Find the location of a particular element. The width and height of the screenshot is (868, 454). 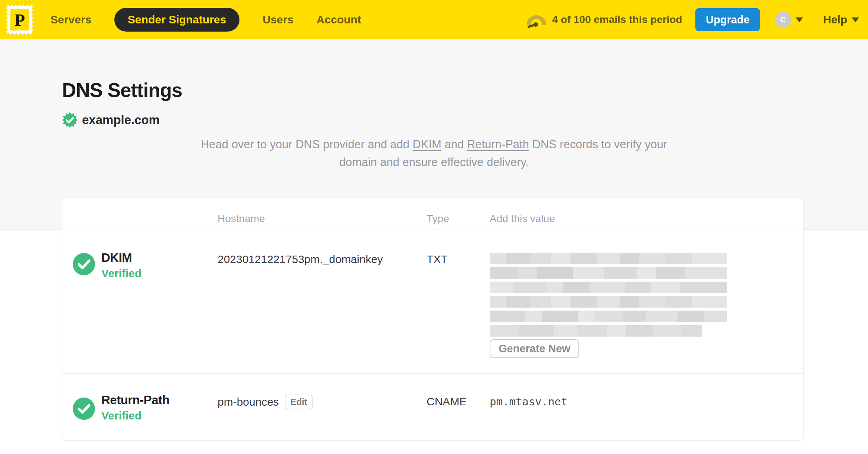

description-text: Head over to your DNS provider and add is located at coordinates (307, 144).